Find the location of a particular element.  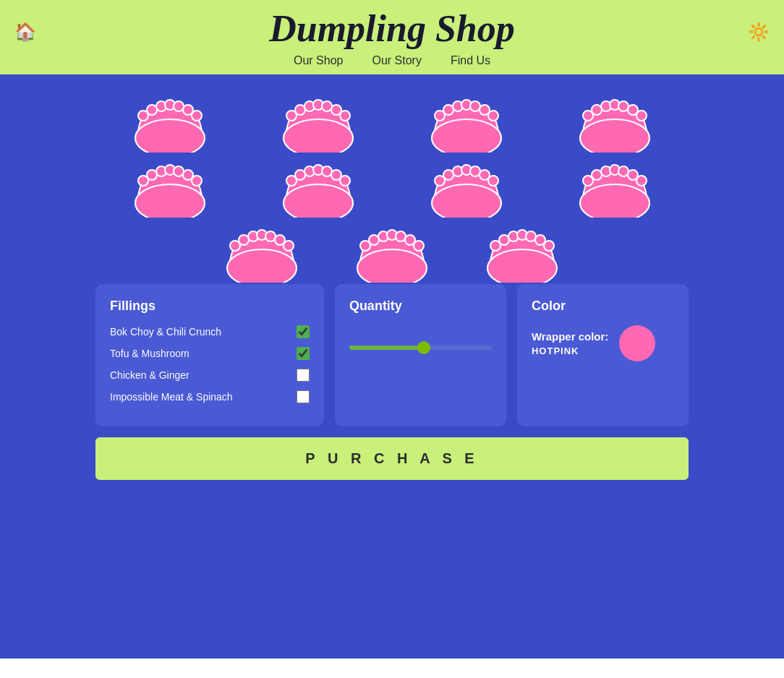

nav-find-us: Find Us is located at coordinates (470, 61).